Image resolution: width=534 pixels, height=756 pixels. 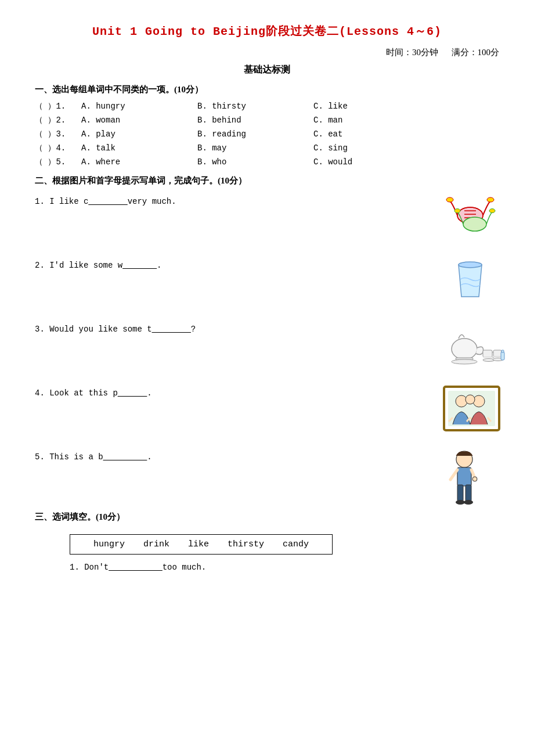 I want to click on q-option-c: C. eat, so click(x=366, y=134).